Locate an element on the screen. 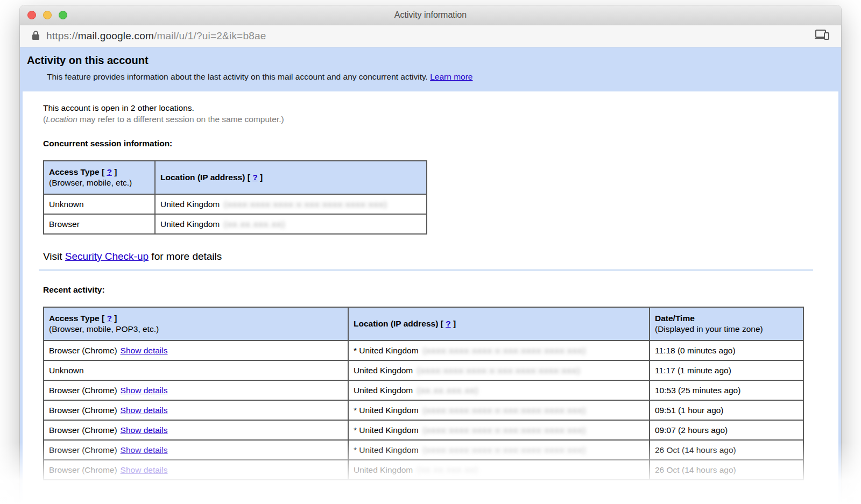  url-scheme: https:// is located at coordinates (62, 36).